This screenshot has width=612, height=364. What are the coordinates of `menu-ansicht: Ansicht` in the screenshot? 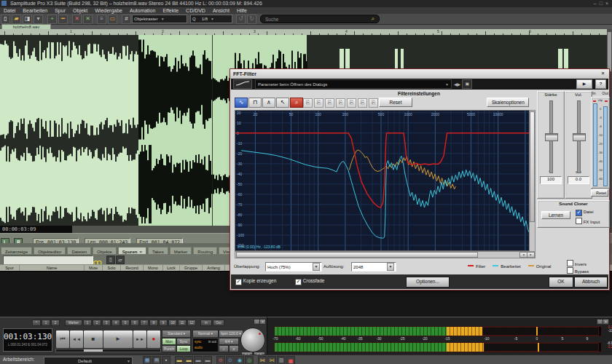 It's located at (221, 10).